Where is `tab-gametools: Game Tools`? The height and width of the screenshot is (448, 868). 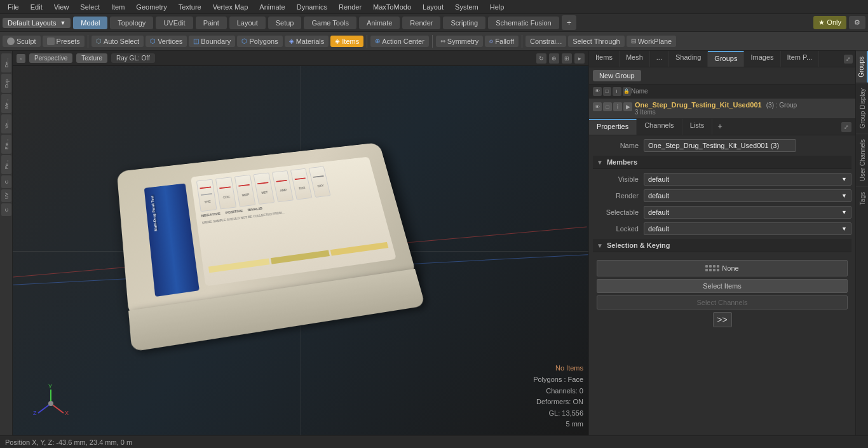
tab-gametools: Game Tools is located at coordinates (330, 23).